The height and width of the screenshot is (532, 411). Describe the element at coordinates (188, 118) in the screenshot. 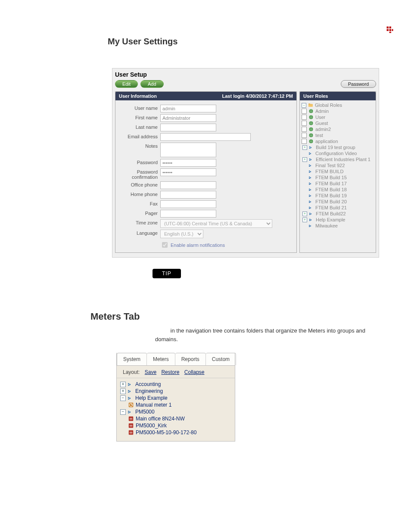

I see `first-name-input` at that location.